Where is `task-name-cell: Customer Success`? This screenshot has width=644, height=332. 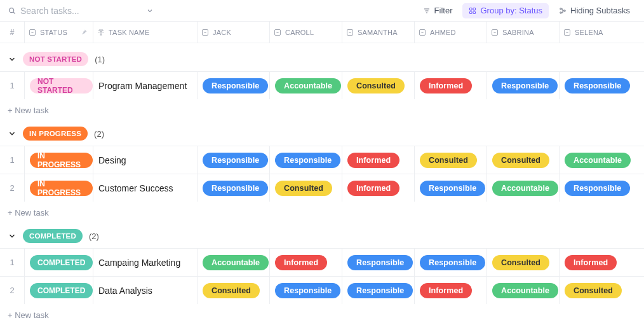
task-name-cell: Customer Success is located at coordinates (145, 188).